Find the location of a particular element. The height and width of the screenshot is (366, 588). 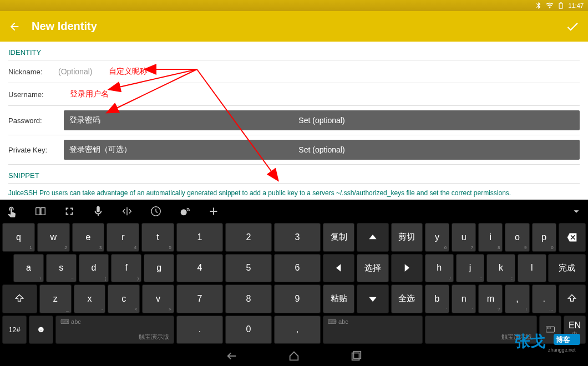

keyboard-left-section: q1w2e3r4t5 a\s~d(f)g z_x-c<v> 12# ☻ ⌨ ab… is located at coordinates (88, 283).